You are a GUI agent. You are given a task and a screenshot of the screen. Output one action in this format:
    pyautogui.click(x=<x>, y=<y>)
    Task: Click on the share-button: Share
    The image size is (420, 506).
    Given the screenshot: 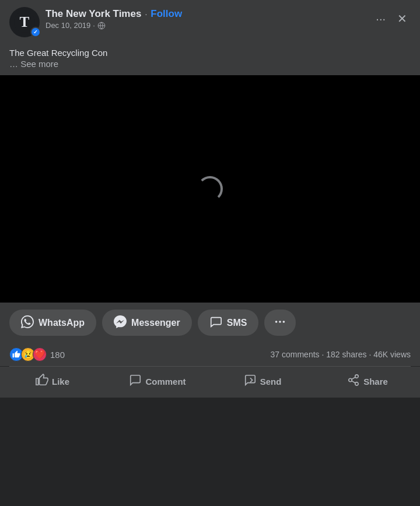 What is the action you would take?
    pyautogui.click(x=368, y=381)
    